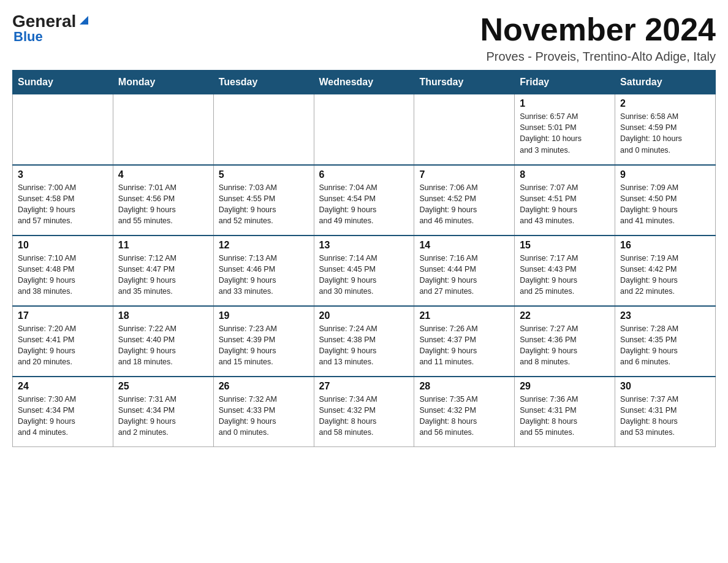 The image size is (728, 563). I want to click on day-number: 26, so click(264, 386).